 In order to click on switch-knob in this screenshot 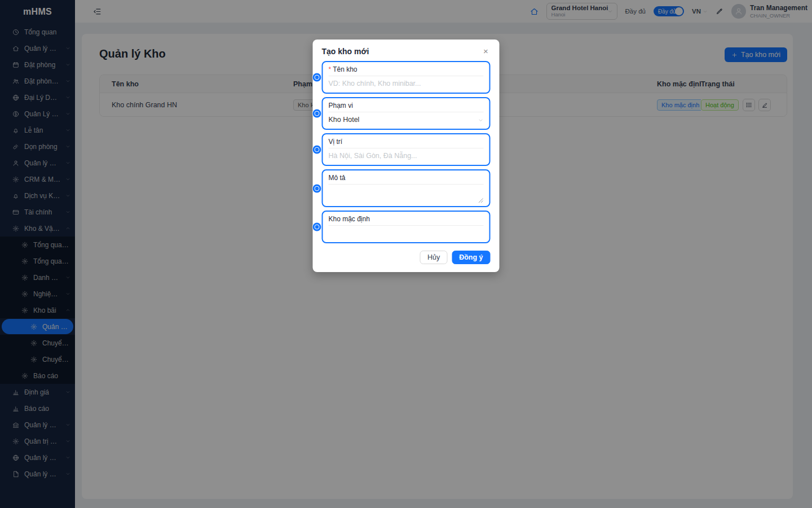, I will do `click(333, 234)`.